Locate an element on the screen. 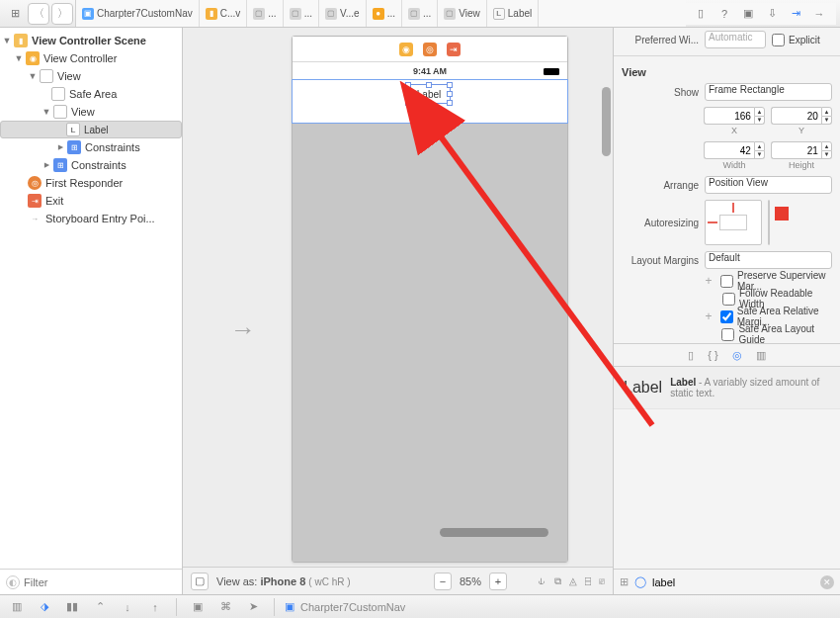  horizontal-scrollbar is located at coordinates (494, 532).